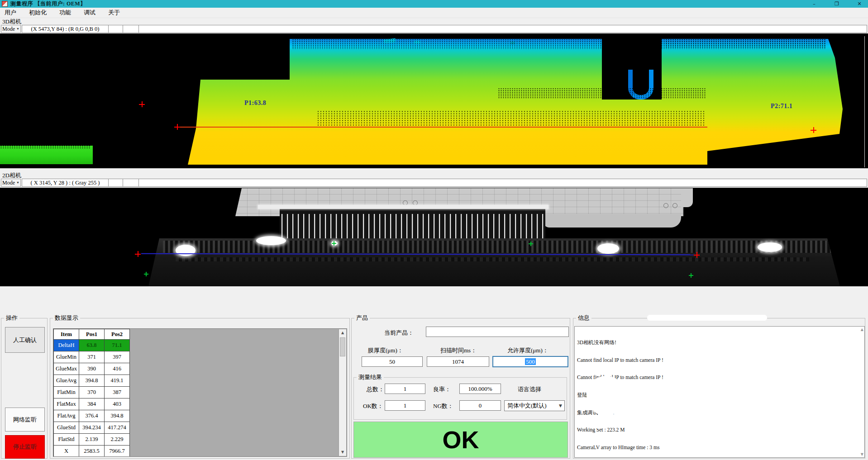 This screenshot has height=460, width=868. Describe the element at coordinates (114, 13) in the screenshot. I see `menu-about: 关于` at that location.